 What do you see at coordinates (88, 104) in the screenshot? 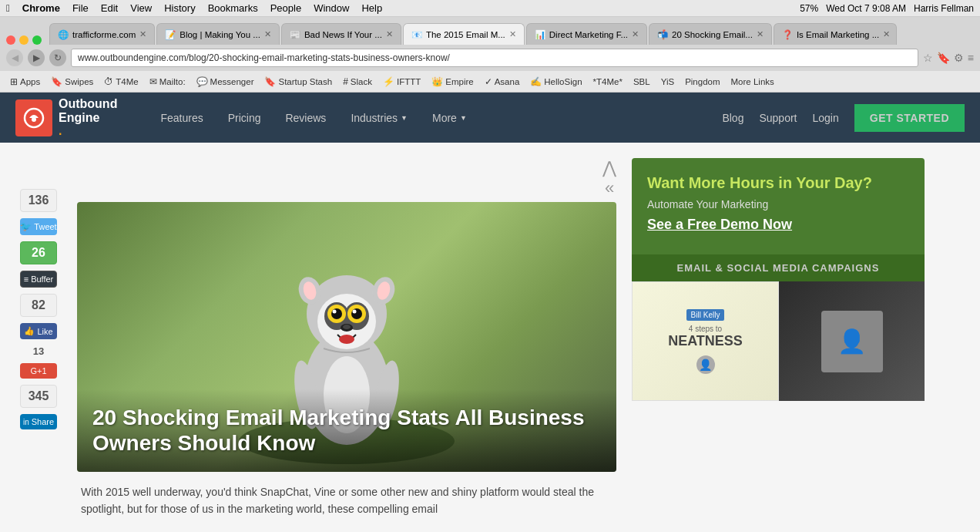
I see `logo-line1: Outbound` at bounding box center [88, 104].